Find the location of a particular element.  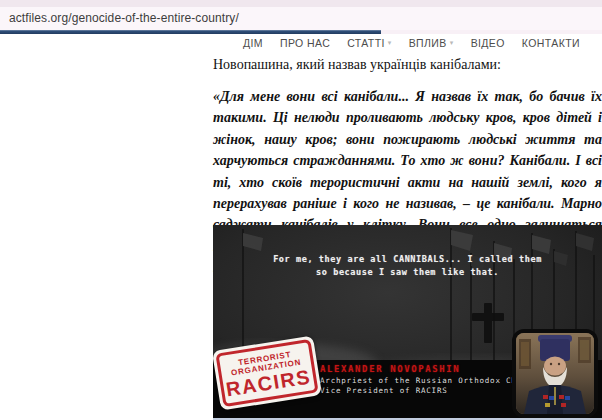

browser-top-strip is located at coordinates (301, 4).